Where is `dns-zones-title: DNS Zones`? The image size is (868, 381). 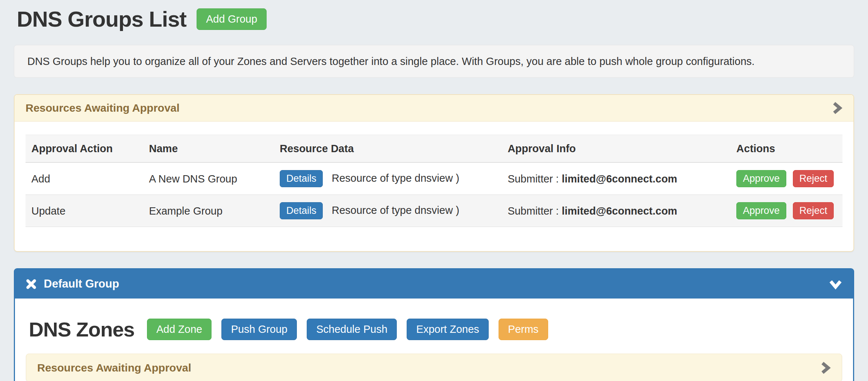
dns-zones-title: DNS Zones is located at coordinates (82, 329).